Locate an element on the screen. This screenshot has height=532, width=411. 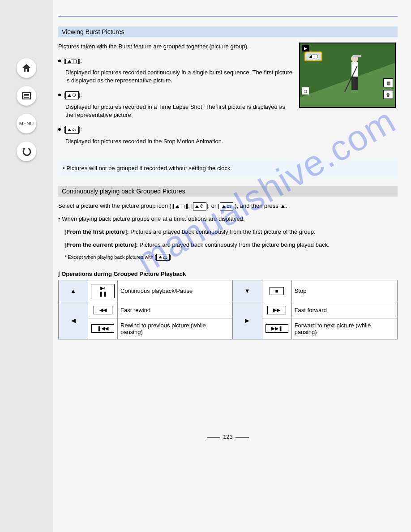
fast-forward-icon: ▶▶ is located at coordinates (277, 310).